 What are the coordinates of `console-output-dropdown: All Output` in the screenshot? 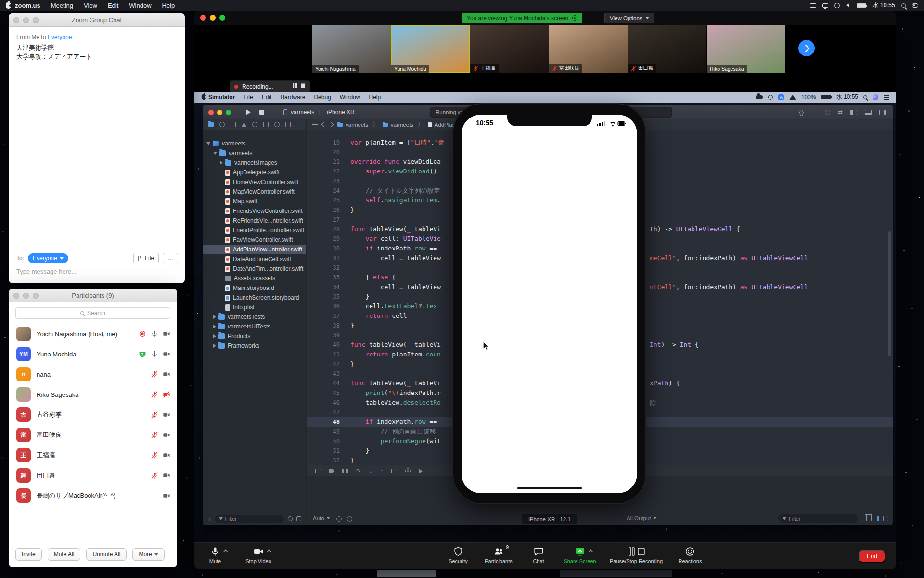 It's located at (642, 518).